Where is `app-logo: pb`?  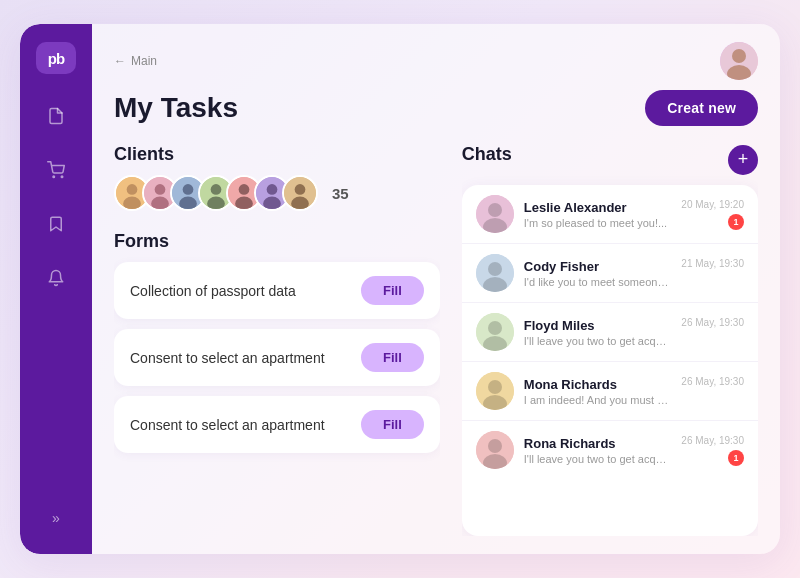 app-logo: pb is located at coordinates (56, 58).